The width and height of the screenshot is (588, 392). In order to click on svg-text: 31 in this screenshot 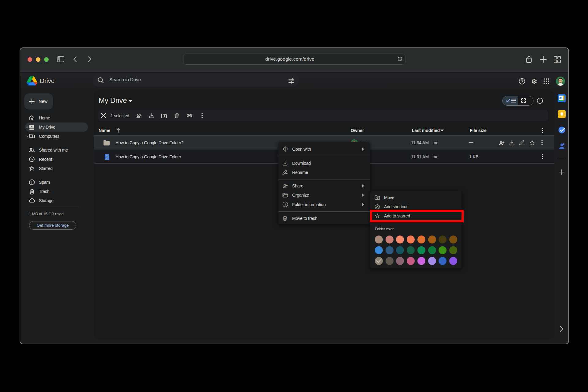, I will do `click(561, 98)`.